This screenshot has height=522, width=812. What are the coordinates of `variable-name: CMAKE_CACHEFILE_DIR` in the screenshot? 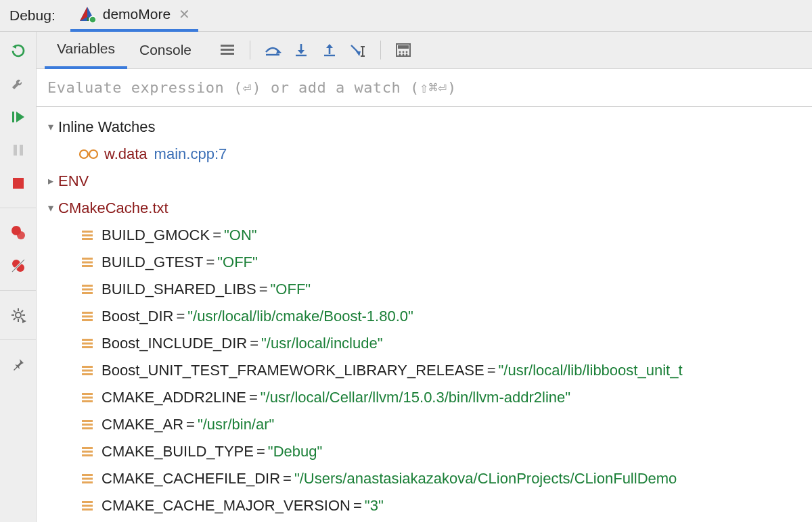 It's located at (191, 479).